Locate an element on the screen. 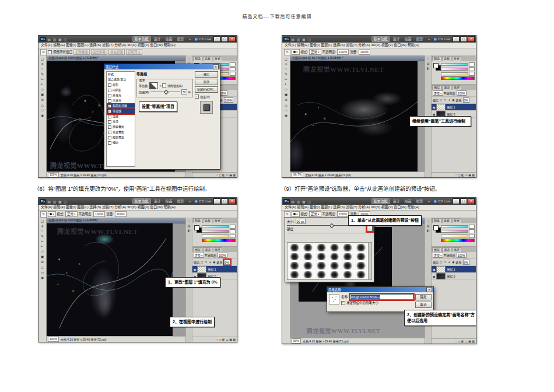 This screenshot has width=554, height=392. create-new-preset-button is located at coordinates (370, 229).